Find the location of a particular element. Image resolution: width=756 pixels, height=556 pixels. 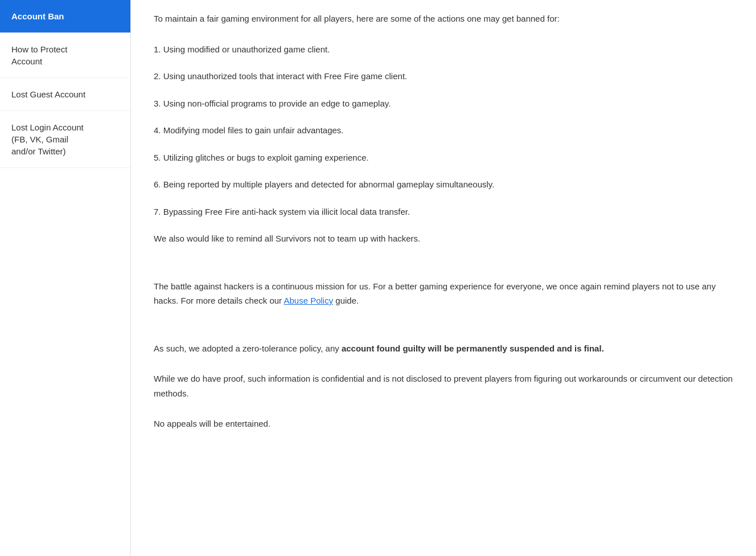

list-item-7: 7. Bypassing Free Fire anti-hack system … is located at coordinates (443, 212).